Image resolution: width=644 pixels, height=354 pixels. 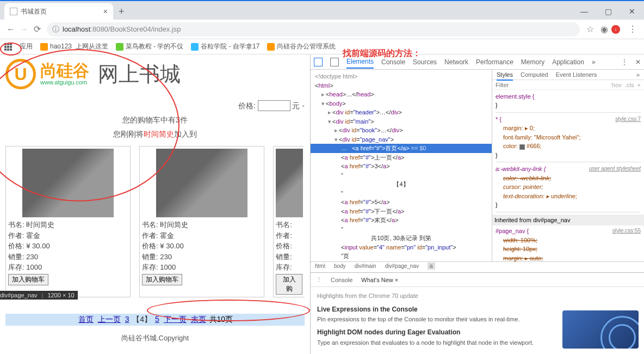 I want to click on tab-application: Application, so click(x=568, y=62).